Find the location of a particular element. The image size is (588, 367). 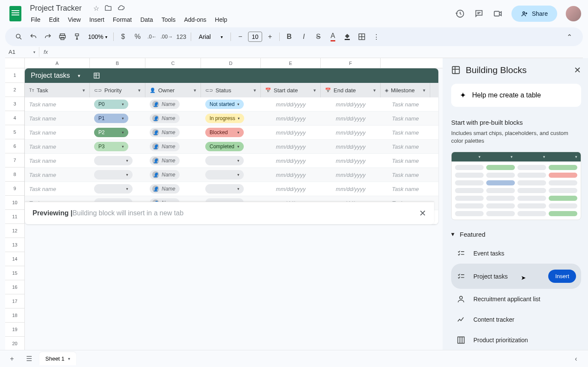

text-color-icon: A is located at coordinates (333, 37).